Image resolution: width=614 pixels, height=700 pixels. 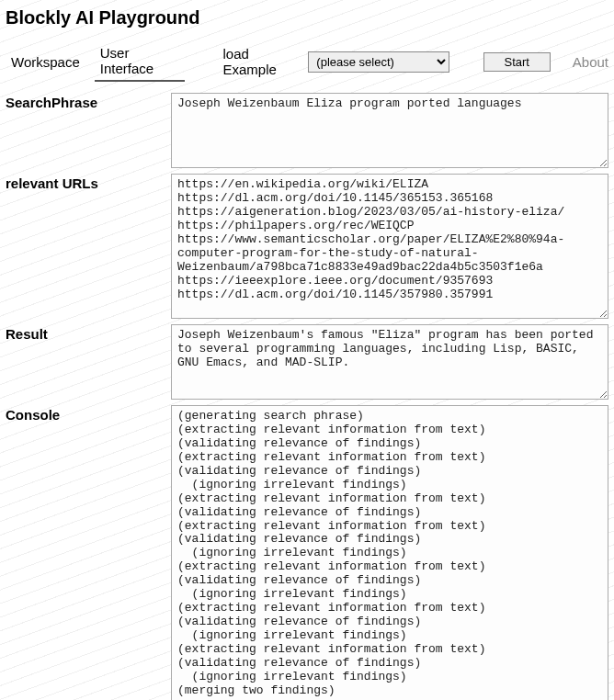 What do you see at coordinates (379, 62) in the screenshot?
I see `example-select: (please select)` at bounding box center [379, 62].